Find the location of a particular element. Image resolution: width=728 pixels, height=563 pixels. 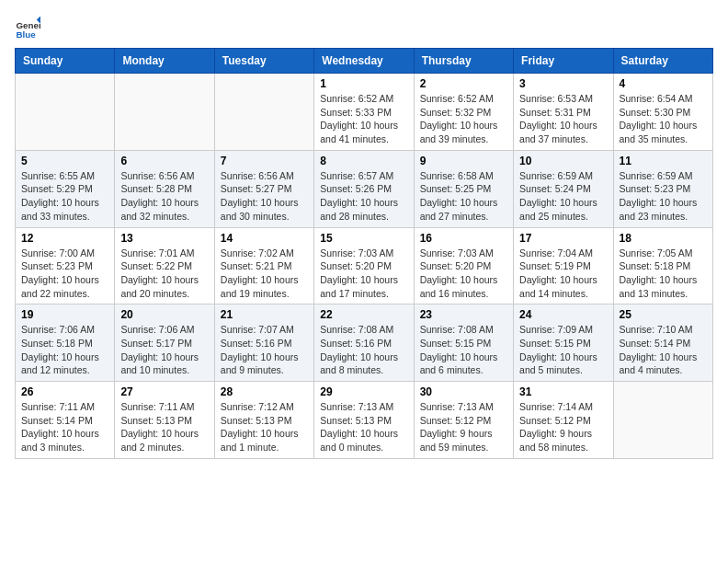

day-number: 7 is located at coordinates (265, 161).